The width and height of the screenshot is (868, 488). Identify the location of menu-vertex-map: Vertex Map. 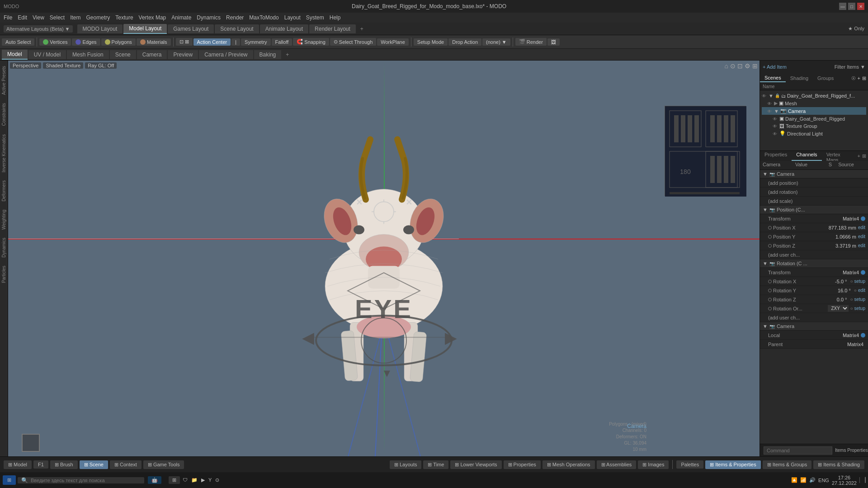
(153, 18).